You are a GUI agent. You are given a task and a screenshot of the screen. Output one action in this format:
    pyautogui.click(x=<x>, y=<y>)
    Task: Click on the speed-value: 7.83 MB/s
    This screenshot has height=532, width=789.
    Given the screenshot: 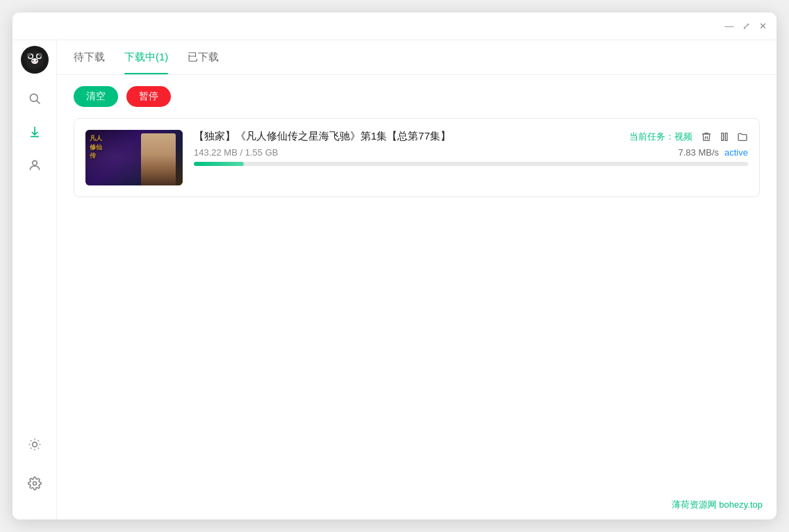 What is the action you would take?
    pyautogui.click(x=699, y=153)
    